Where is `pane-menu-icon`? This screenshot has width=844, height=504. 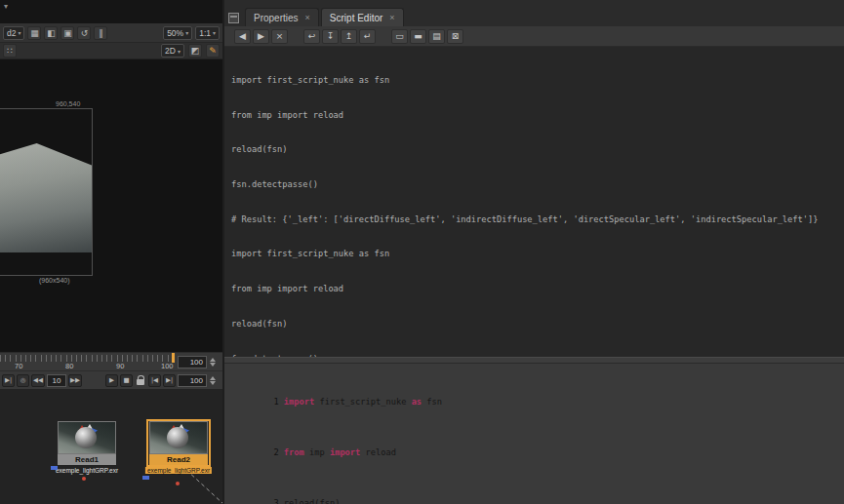
pane-menu-icon is located at coordinates (234, 18).